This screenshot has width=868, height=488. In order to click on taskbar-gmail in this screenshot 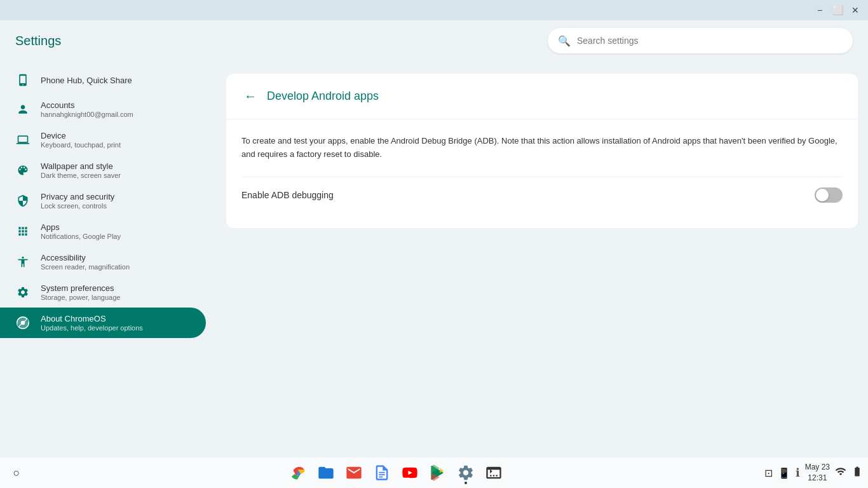, I will do `click(354, 473)`.